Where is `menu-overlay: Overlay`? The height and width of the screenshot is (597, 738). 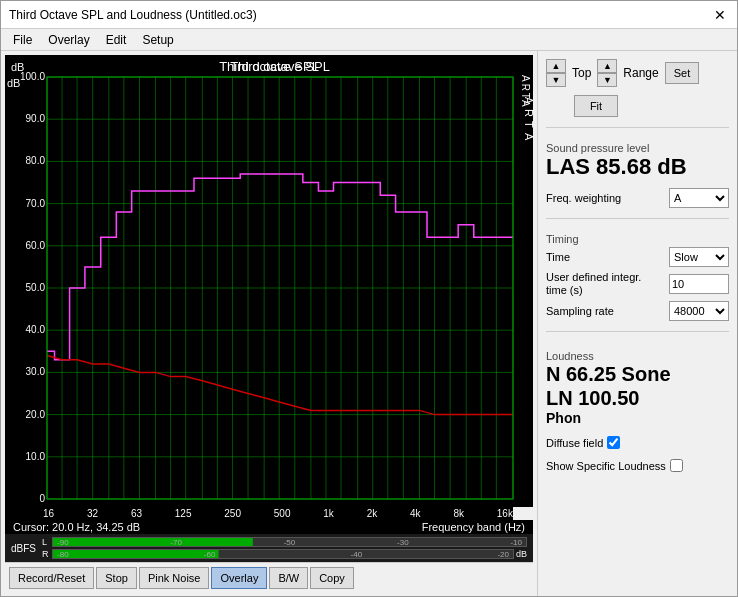 menu-overlay: Overlay is located at coordinates (68, 40).